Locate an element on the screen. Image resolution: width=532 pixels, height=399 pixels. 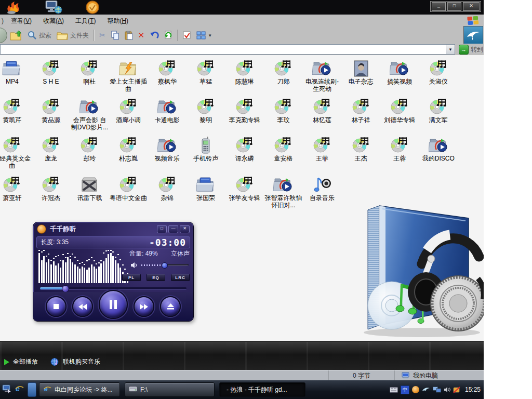
file-icon-item: 讯雷下载 is located at coordinates (89, 191).